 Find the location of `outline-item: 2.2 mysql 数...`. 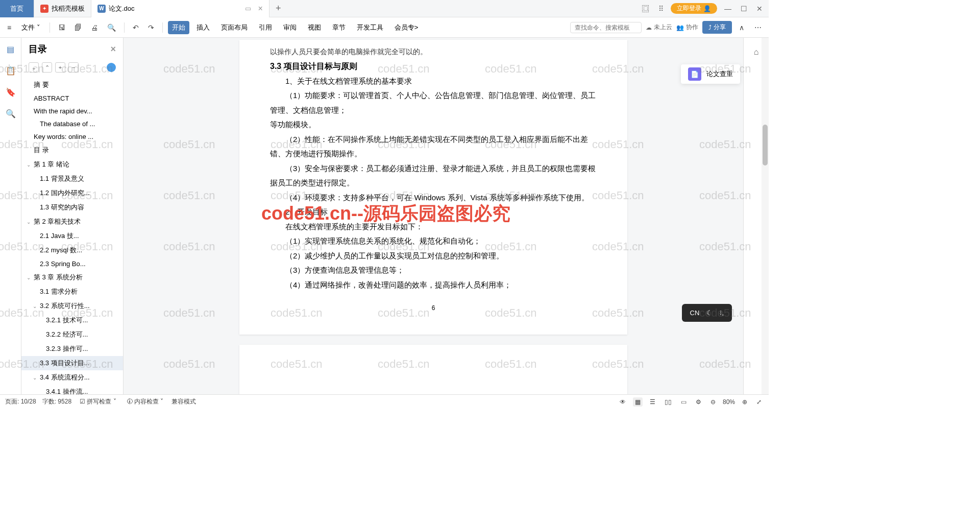

outline-item: 2.2 mysql 数... is located at coordinates (72, 250).